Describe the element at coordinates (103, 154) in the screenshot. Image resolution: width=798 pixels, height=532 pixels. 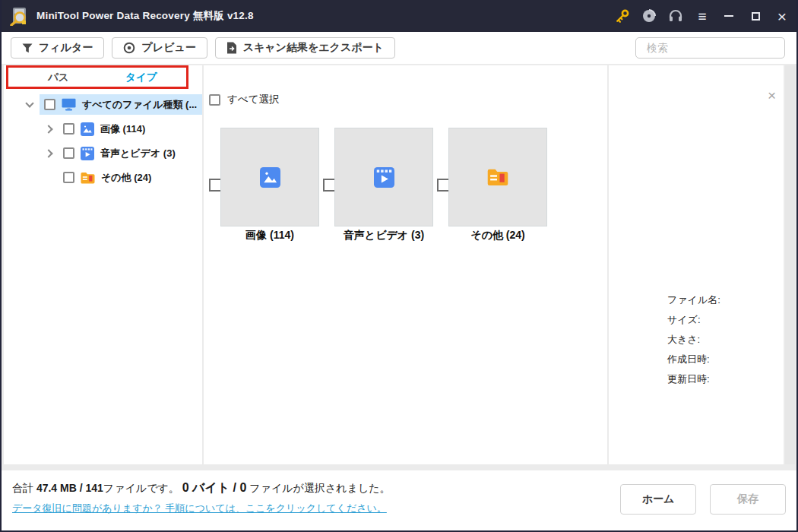
I see `tree-item-audio-video: 音声とビデオ (3)` at that location.